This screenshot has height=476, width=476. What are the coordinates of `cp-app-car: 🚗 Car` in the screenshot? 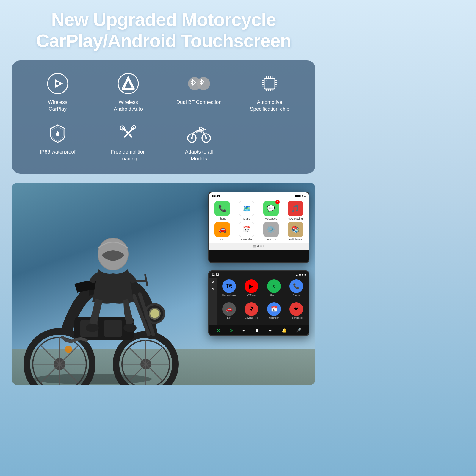 It's located at (223, 231).